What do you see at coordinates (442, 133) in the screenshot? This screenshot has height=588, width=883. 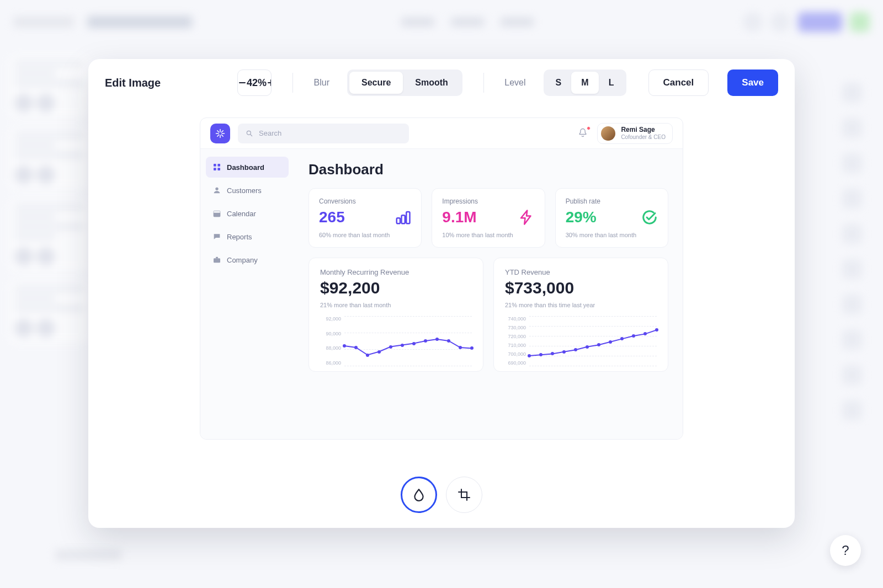 I see `preview-topbar: Search Remi Sage Cofounder & CEO` at bounding box center [442, 133].